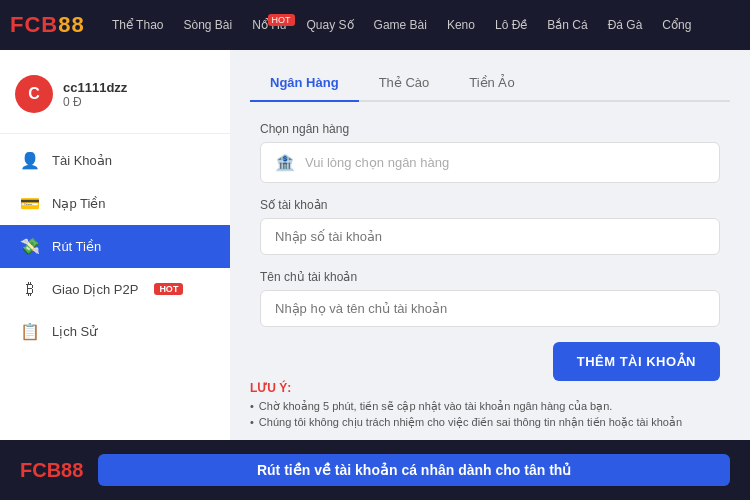 The width and height of the screenshot is (750, 500). Describe the element at coordinates (492, 82) in the screenshot. I see `tab-tienao: Tiền Ảo` at that location.